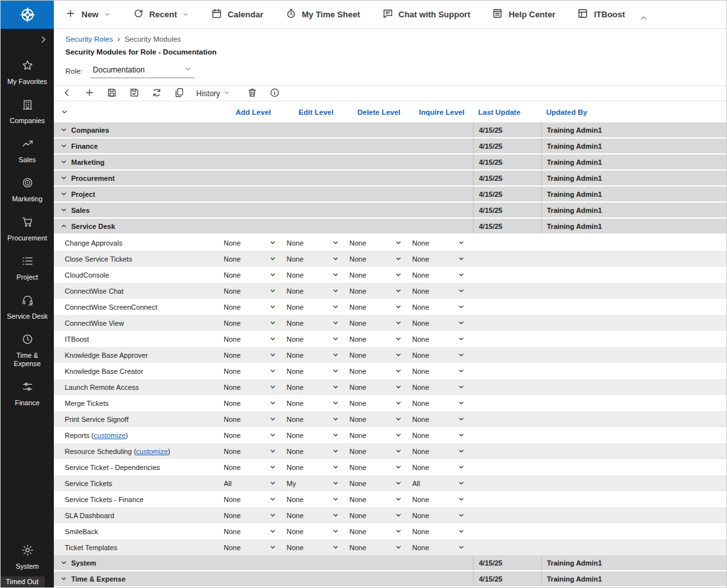 Image resolution: width=727 pixels, height=588 pixels. Describe the element at coordinates (390, 210) in the screenshot. I see `group-row-sales: Sales 4/15/25 Training Admin1` at that location.